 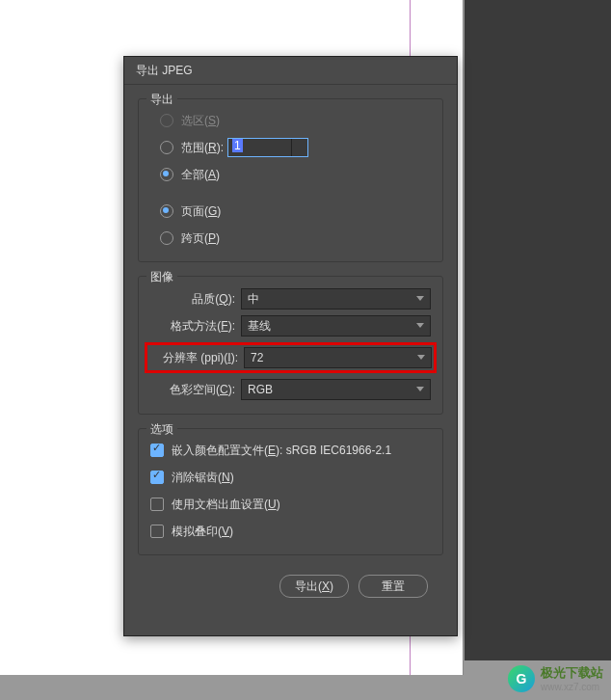 I want to click on quality-select: 中, so click(x=335, y=299).